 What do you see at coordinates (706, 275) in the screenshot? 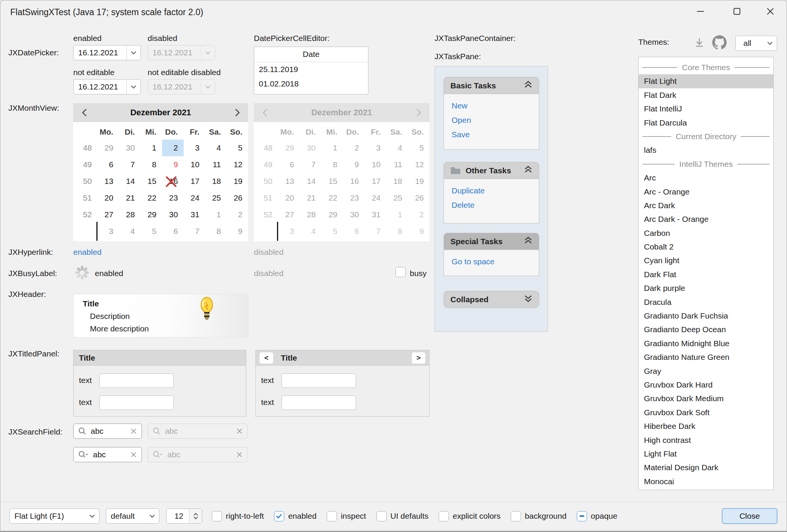
I see `theme-item-dark-flat: Dark Flat` at bounding box center [706, 275].